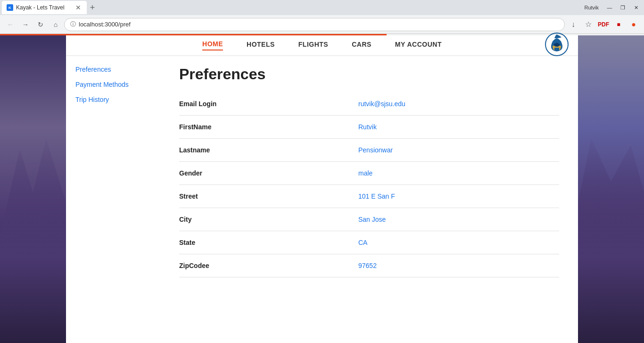 The width and height of the screenshot is (644, 343). Describe the element at coordinates (322, 25) in the screenshot. I see `browser-toolbar: ← → ↻ ⌂ ⓘ localhost:3000/pref ↓ ☆ PDF ■ …` at that location.